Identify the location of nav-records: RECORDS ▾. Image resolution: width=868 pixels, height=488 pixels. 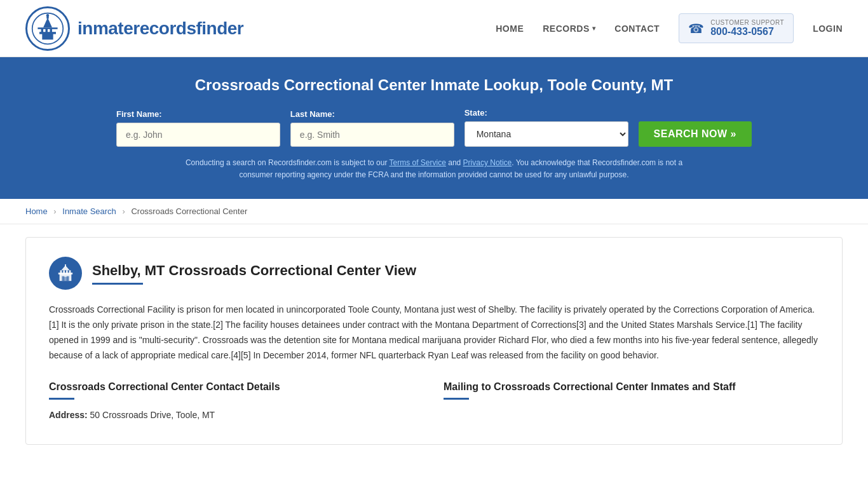
(569, 29).